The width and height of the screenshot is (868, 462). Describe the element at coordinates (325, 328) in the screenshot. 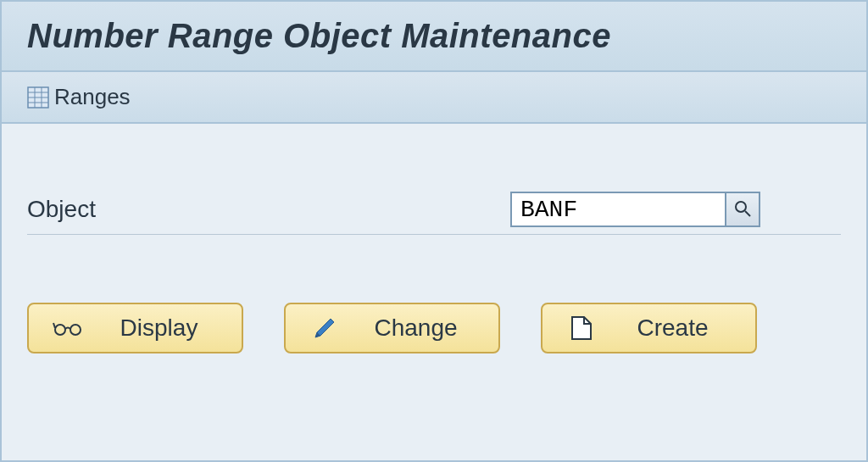

I see `pencil-icon` at that location.